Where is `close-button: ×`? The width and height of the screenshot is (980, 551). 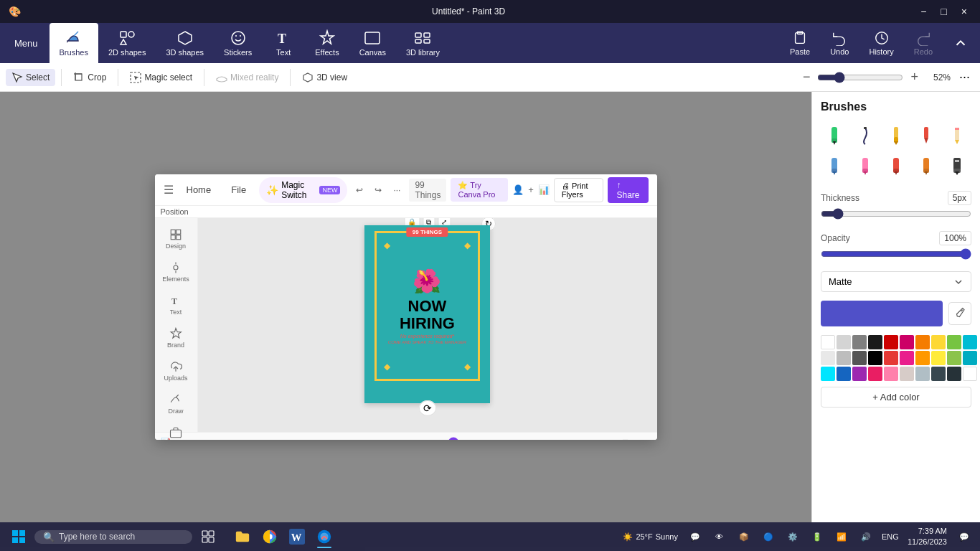
close-button: × is located at coordinates (964, 11).